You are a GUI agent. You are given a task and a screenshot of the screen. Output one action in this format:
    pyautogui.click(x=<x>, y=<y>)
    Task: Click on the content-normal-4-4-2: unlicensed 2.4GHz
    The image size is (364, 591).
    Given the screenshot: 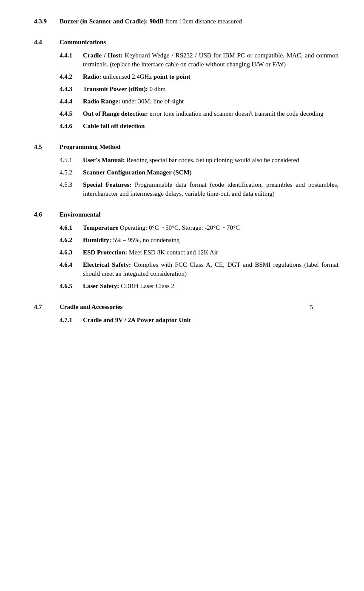 What is the action you would take?
    pyautogui.click(x=128, y=77)
    